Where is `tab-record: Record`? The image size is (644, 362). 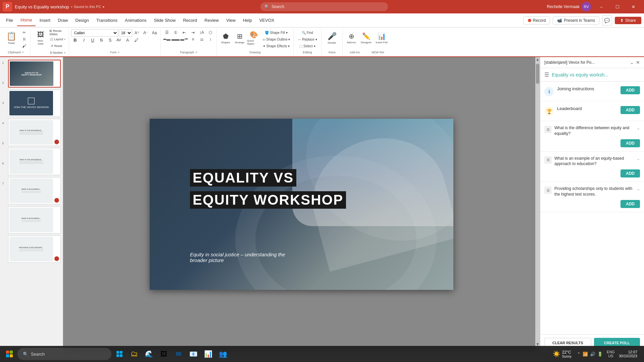
tab-record: Record is located at coordinates (190, 20).